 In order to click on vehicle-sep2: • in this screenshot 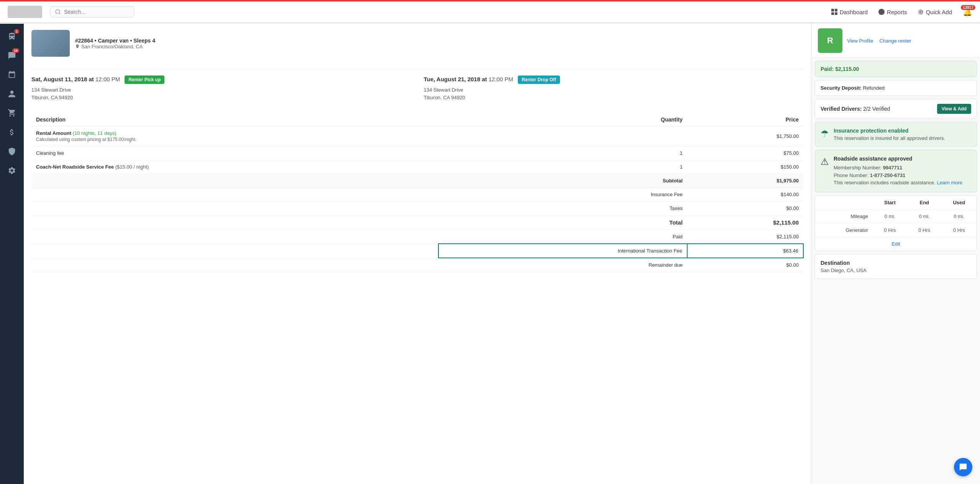, I will do `click(132, 41)`.